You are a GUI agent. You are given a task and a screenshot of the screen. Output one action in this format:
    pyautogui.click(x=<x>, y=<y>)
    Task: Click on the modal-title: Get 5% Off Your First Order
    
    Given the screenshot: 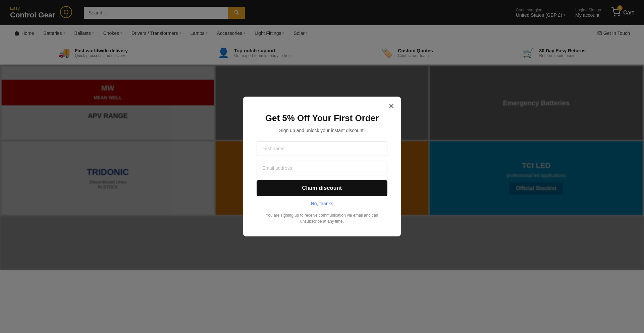 What is the action you would take?
    pyautogui.click(x=322, y=118)
    